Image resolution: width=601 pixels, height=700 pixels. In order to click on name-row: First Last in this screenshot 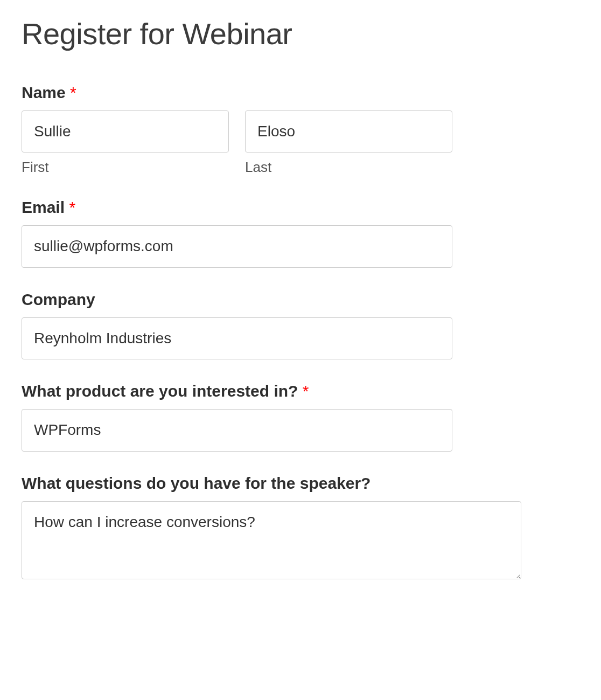, I will do `click(237, 143)`.